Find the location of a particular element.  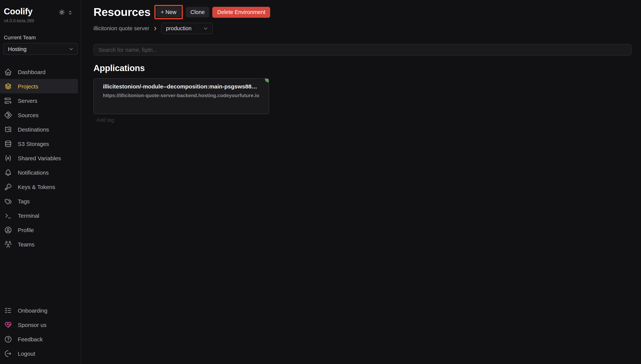

sidebar-item-label: Sources is located at coordinates (28, 115).